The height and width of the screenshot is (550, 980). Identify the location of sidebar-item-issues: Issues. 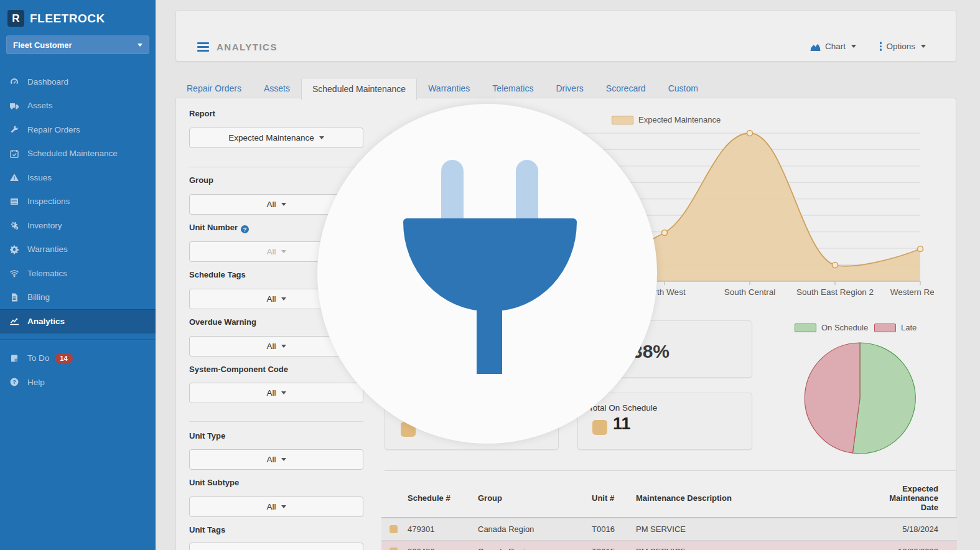
(78, 178).